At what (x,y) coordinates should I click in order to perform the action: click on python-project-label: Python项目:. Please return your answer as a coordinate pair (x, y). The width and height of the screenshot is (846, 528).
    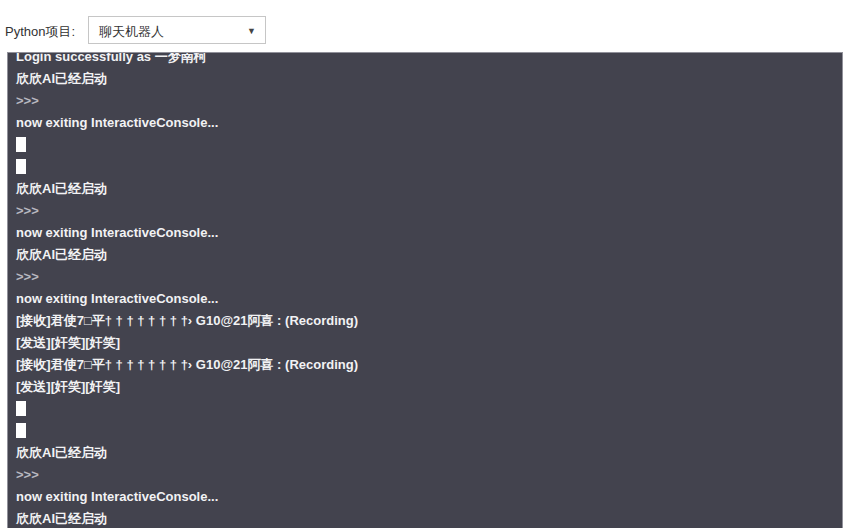
    Looking at the image, I should click on (40, 32).